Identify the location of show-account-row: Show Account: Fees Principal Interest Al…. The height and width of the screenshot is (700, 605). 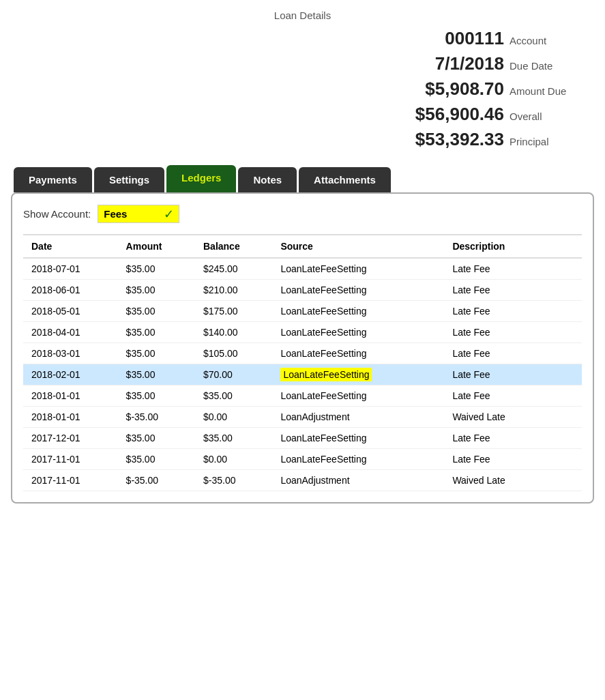
(303, 214).